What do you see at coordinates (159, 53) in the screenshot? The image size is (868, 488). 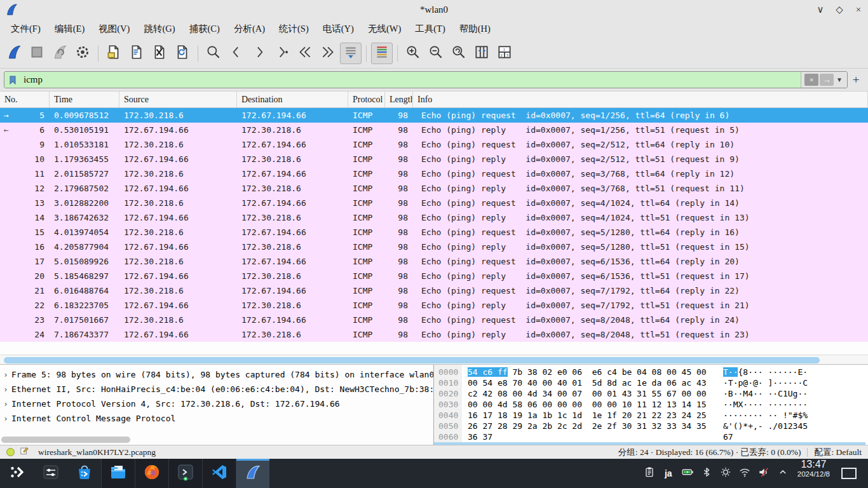 I see `close-file-button` at bounding box center [159, 53].